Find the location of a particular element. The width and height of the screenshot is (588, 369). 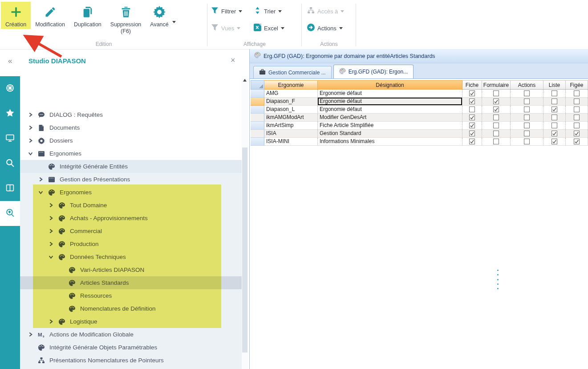

tree-item-logistique: Logistique is located at coordinates (131, 322).